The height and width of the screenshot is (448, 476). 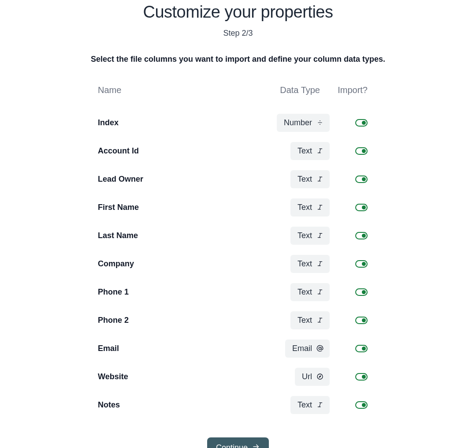 What do you see at coordinates (174, 405) in the screenshot?
I see `property-name: Notes` at bounding box center [174, 405].